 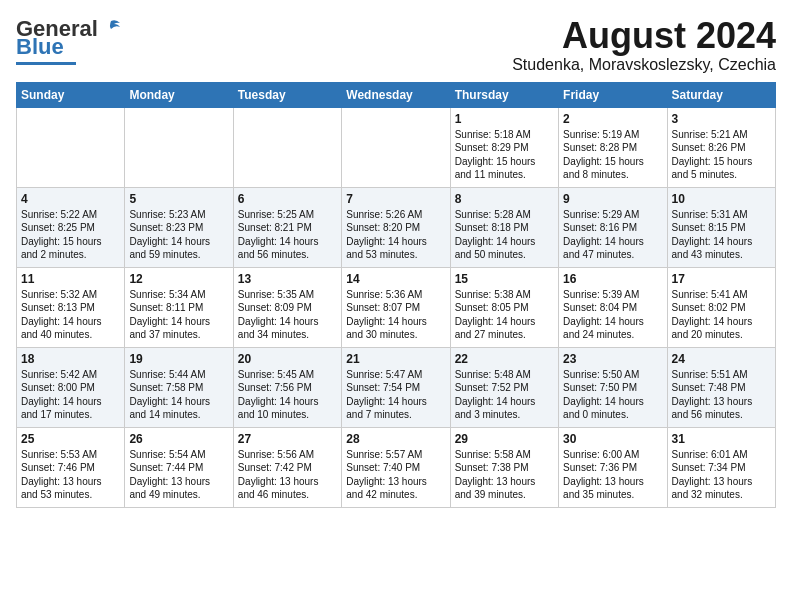 I want to click on day-info: Sunrise: 5:53 AM Sunset: 7:46 PM Dayligh…, so click(x=70, y=475).